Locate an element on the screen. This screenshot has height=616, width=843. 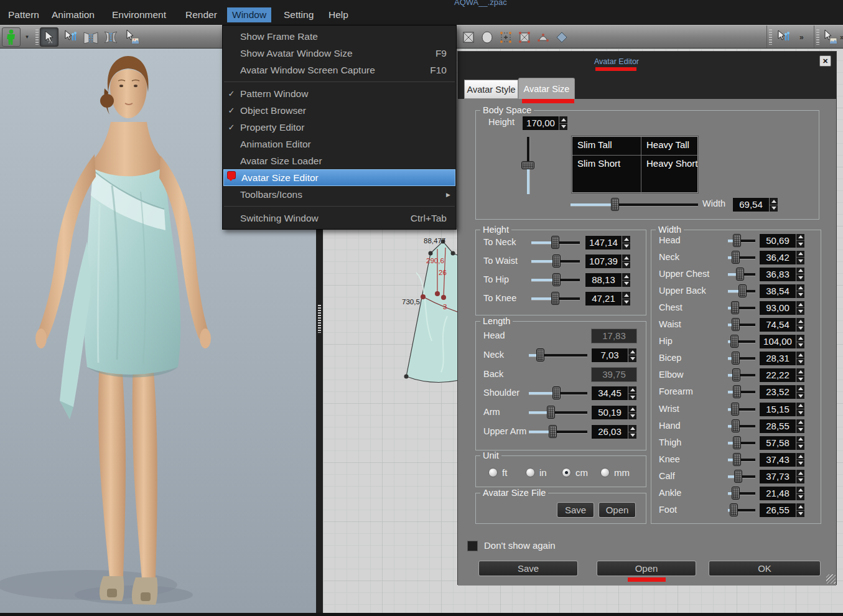
menu-help: Help is located at coordinates (338, 15).